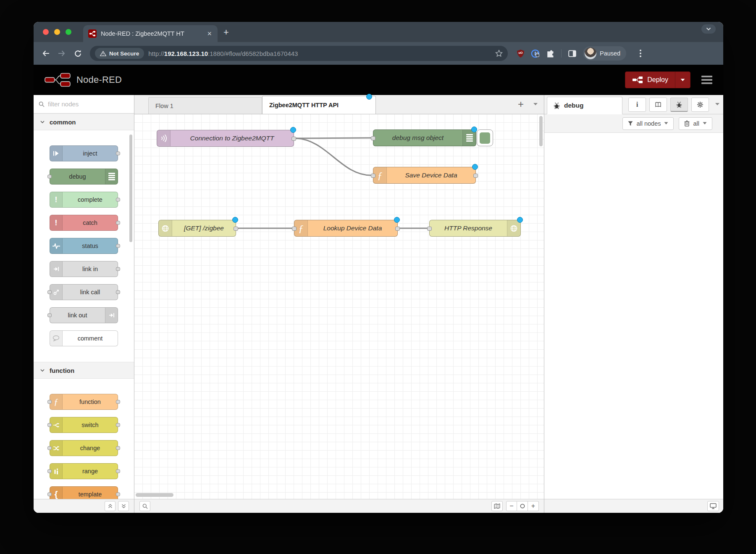 This screenshot has height=554, width=756. What do you see at coordinates (512, 506) in the screenshot?
I see `zoom-out-button: −` at bounding box center [512, 506].